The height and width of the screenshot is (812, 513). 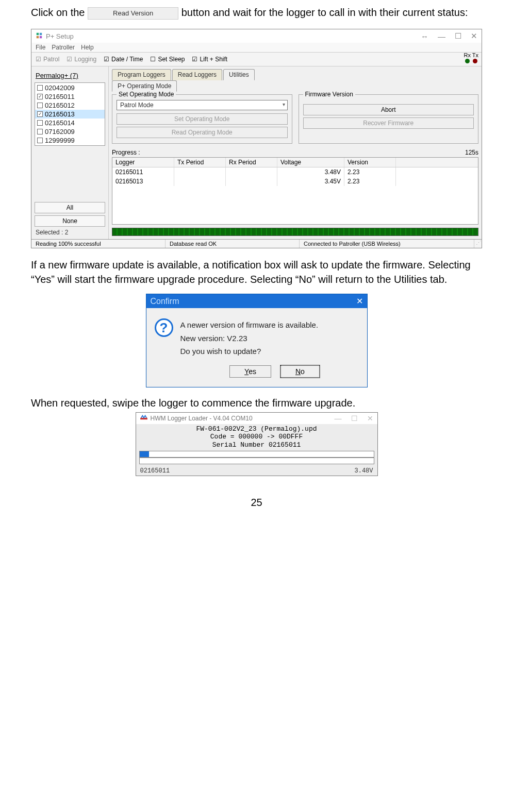 I want to click on loader-close-button: ✕, so click(x=370, y=418).